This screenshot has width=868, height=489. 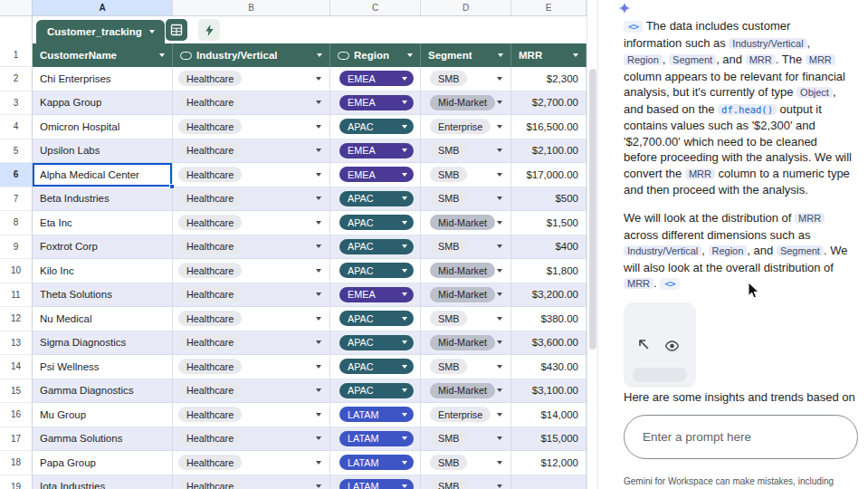 I want to click on table-grid-icon, so click(x=176, y=30).